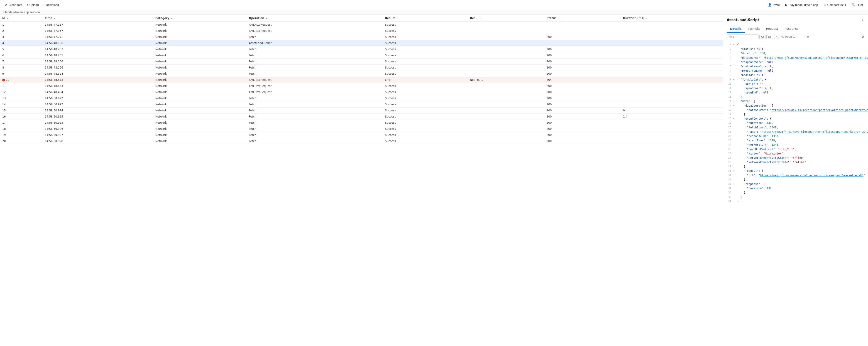 Image resolution: width=868 pixels, height=346 pixels. What do you see at coordinates (361, 18) in the screenshot?
I see `table-header-row: Id ▾ Time ▾ Category ▾ Operation` at bounding box center [361, 18].